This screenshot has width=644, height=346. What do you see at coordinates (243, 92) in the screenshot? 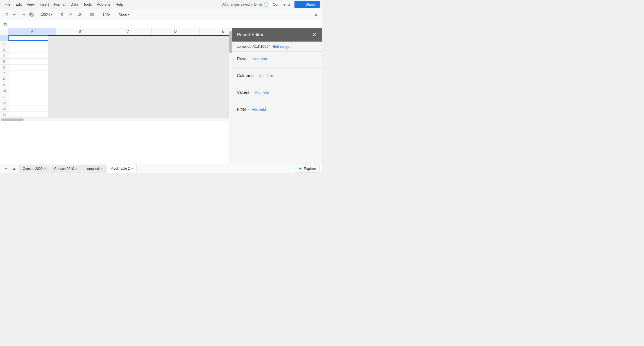
I see `report-values-label: Values` at bounding box center [243, 92].